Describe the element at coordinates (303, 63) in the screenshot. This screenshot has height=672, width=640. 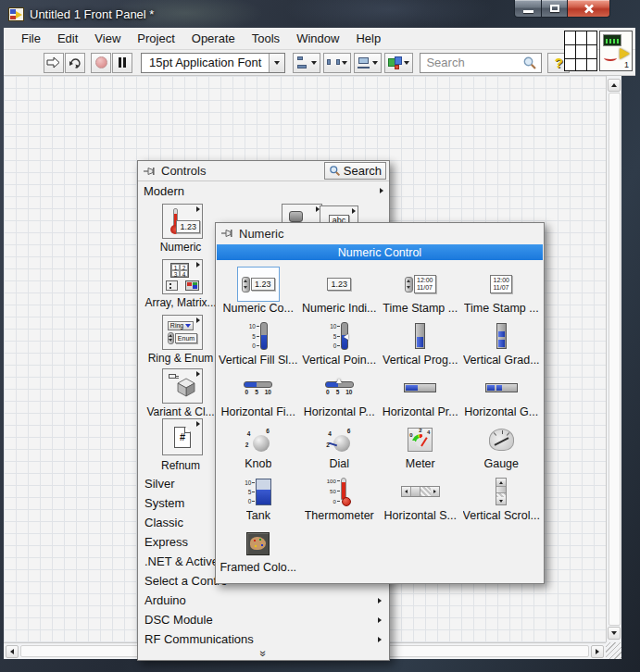
I see `align-objects-icon` at that location.